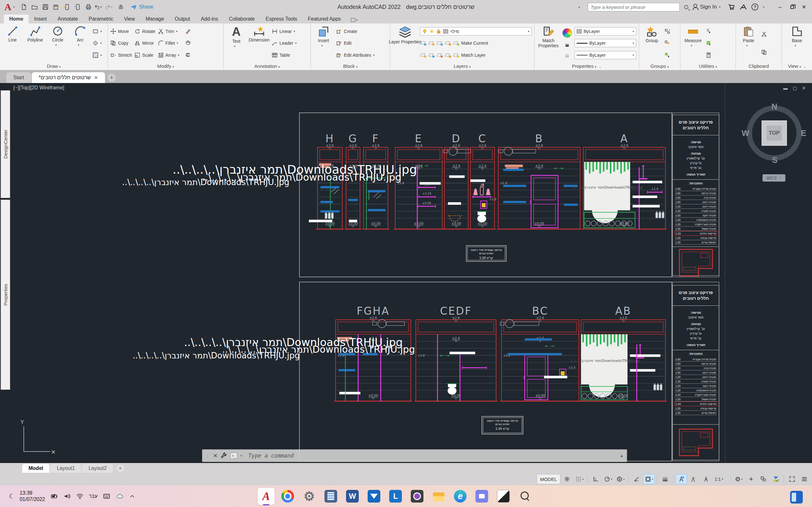 The width and height of the screenshot is (812, 507). What do you see at coordinates (13, 43) in the screenshot?
I see `line-button: Line` at bounding box center [13, 43].